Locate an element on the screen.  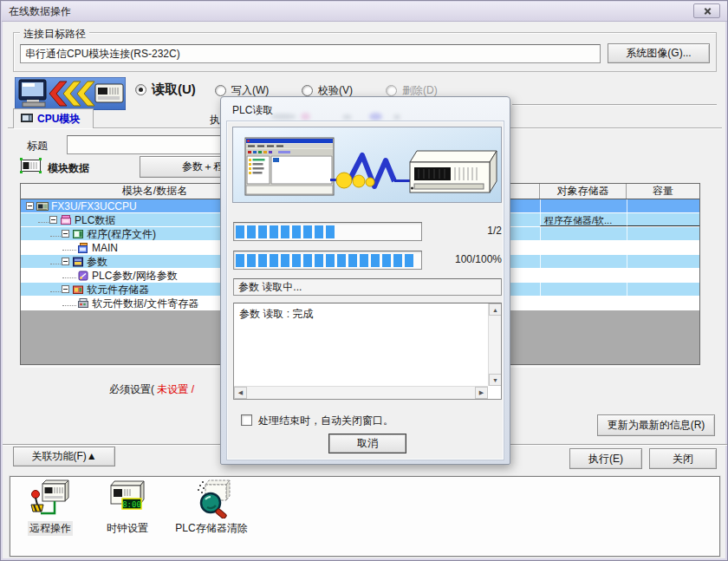
log-vertical-scrollbar: ▲ ▼ is located at coordinates (494, 345).